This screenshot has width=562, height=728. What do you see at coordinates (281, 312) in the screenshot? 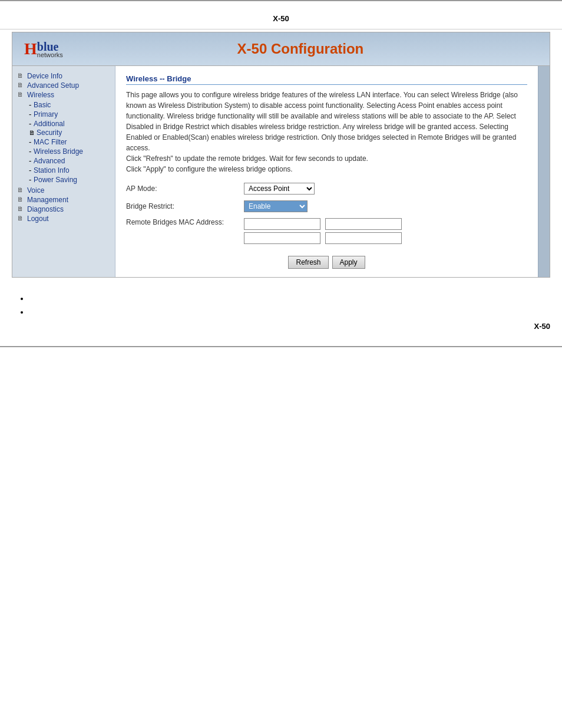
I see `bullet-list: X-50` at bounding box center [281, 312].